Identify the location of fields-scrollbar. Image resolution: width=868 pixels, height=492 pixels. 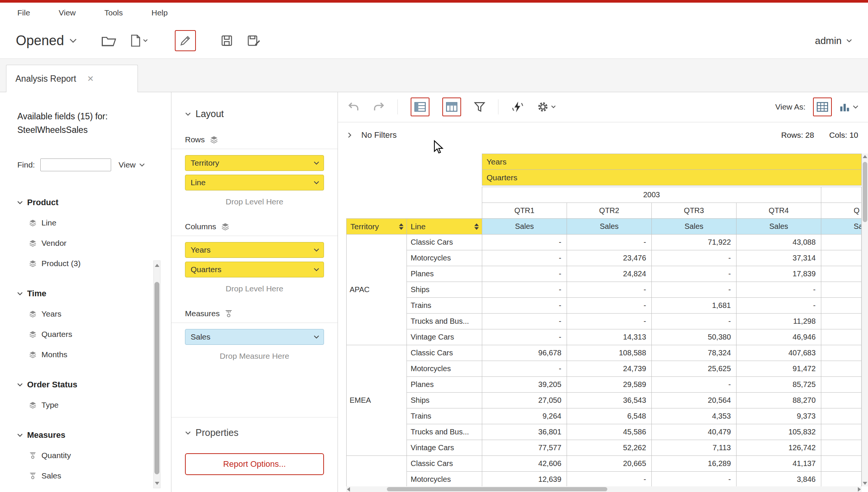
(157, 374).